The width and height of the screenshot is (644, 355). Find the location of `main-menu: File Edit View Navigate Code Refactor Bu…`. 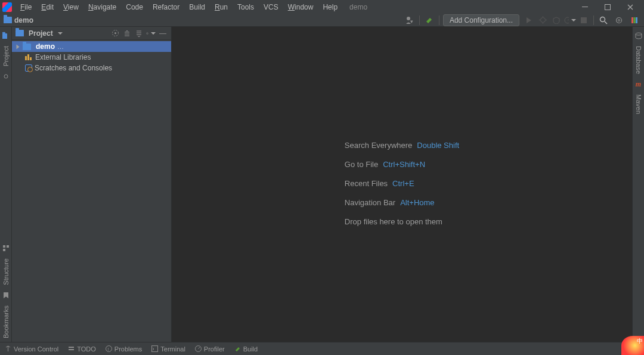

main-menu: File Edit View Navigate Code Refactor Bu… is located at coordinates (179, 7).